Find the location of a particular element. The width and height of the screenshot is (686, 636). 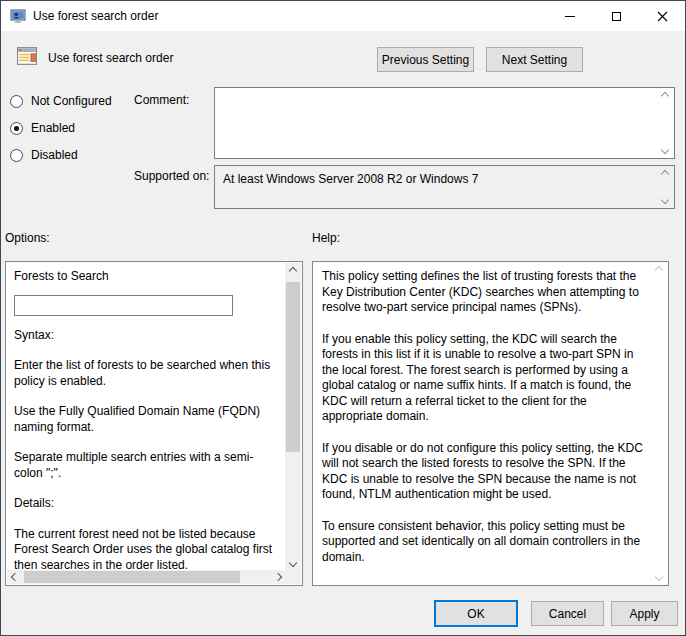

comment-scrollbar is located at coordinates (665, 123).